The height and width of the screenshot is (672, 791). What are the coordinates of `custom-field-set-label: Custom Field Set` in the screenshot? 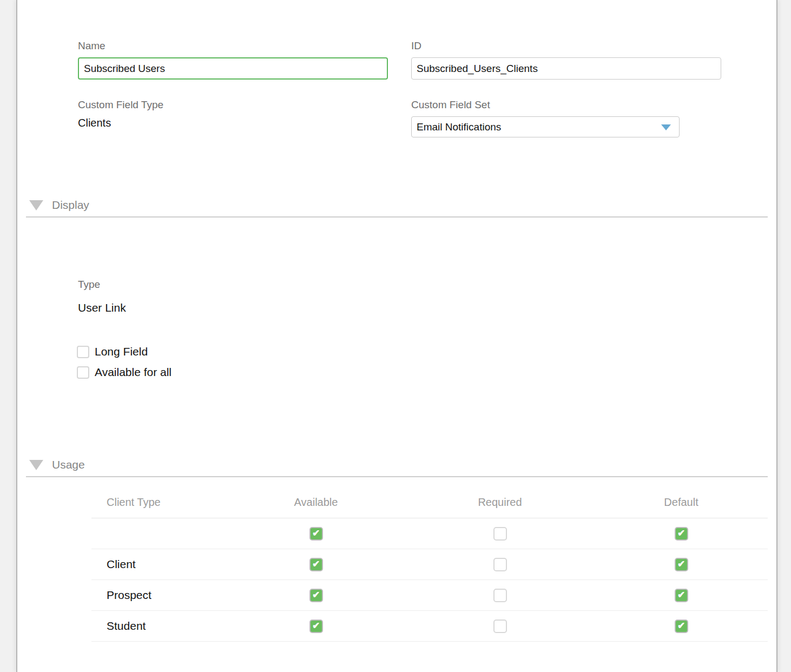 It's located at (594, 105).